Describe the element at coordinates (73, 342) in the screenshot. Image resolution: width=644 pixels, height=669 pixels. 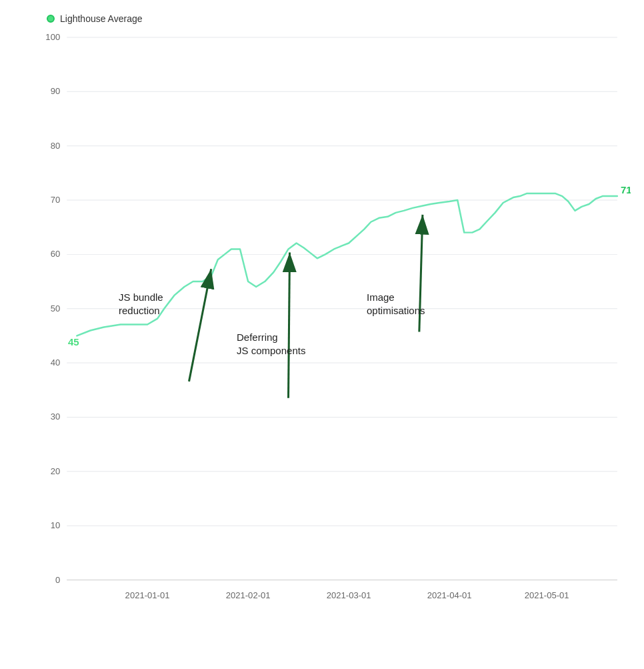
I see `svg-text: 45` at that location.